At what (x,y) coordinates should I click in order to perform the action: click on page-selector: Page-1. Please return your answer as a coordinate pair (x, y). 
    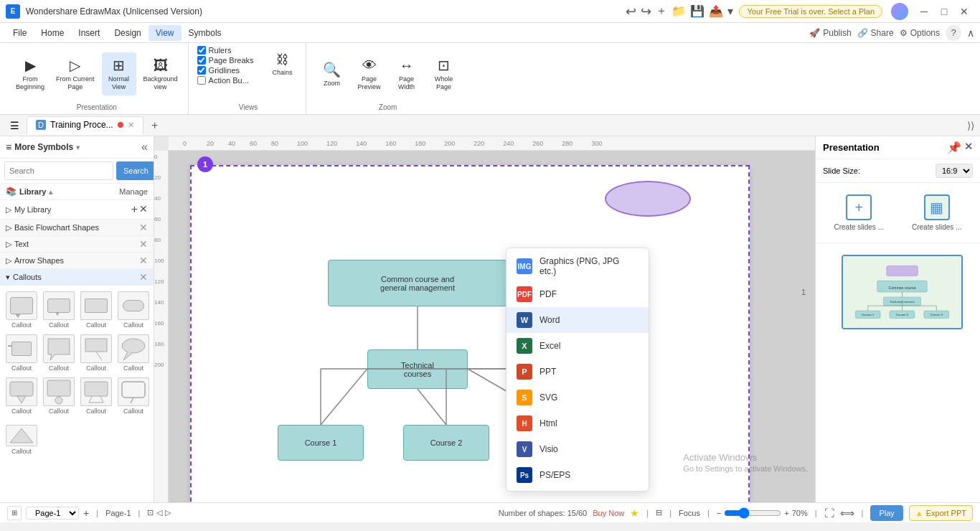
    Looking at the image, I should click on (52, 513).